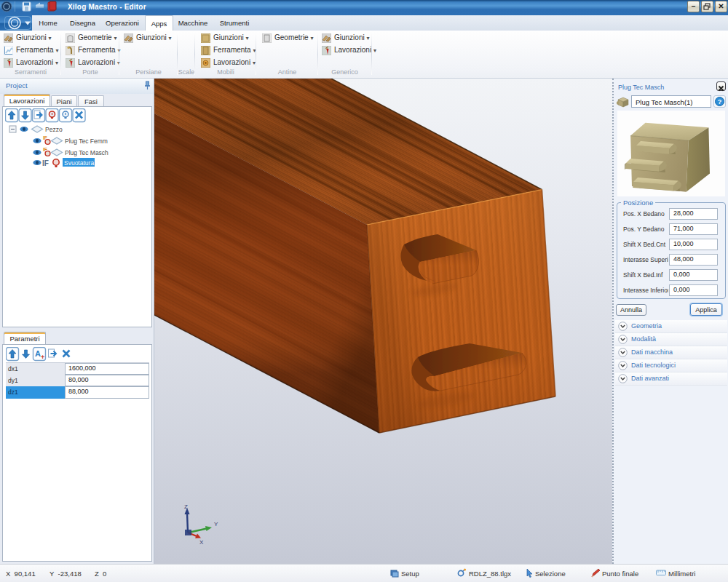 Image resolution: width=728 pixels, height=582 pixels. Describe the element at coordinates (186, 506) in the screenshot. I see `svg-text: Z` at that location.